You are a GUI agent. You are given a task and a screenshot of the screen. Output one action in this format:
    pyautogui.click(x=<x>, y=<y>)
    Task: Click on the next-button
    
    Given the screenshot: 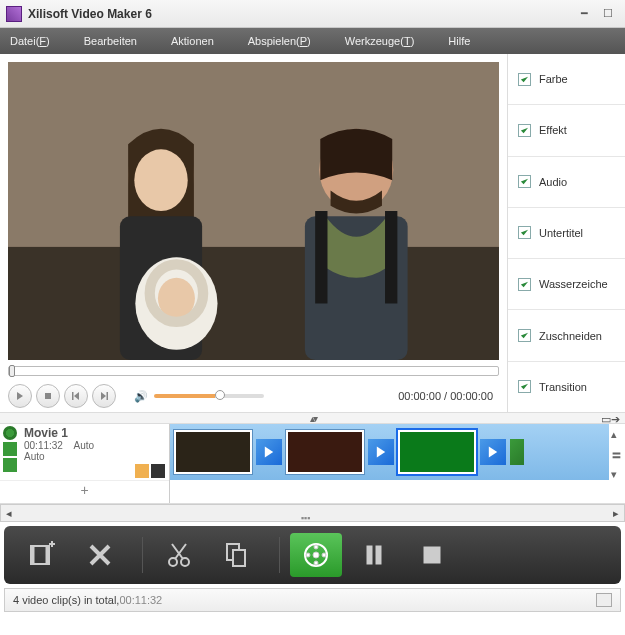 What is the action you would take?
    pyautogui.click(x=104, y=396)
    